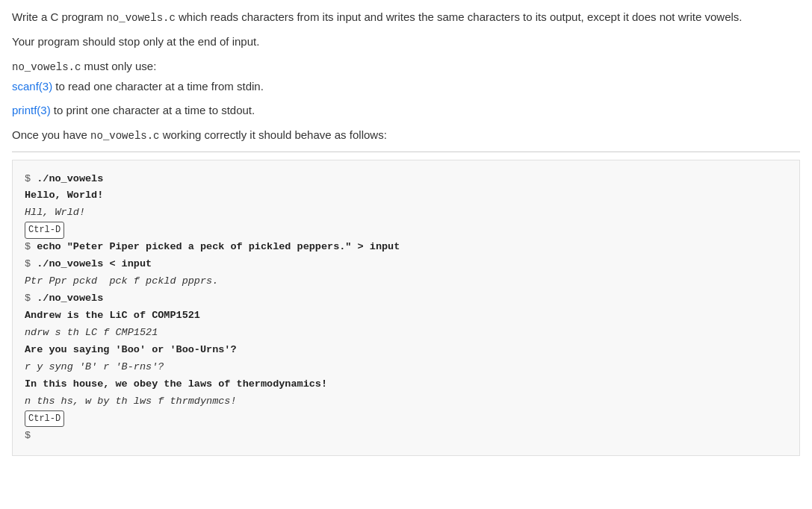  I want to click on code-line-3: Hll, Wrld!, so click(406, 213).